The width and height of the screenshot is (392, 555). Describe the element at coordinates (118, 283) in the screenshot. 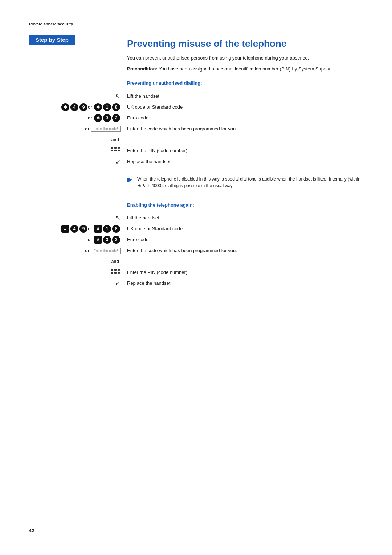

I see `replace-handset-icon-2: ↙` at that location.